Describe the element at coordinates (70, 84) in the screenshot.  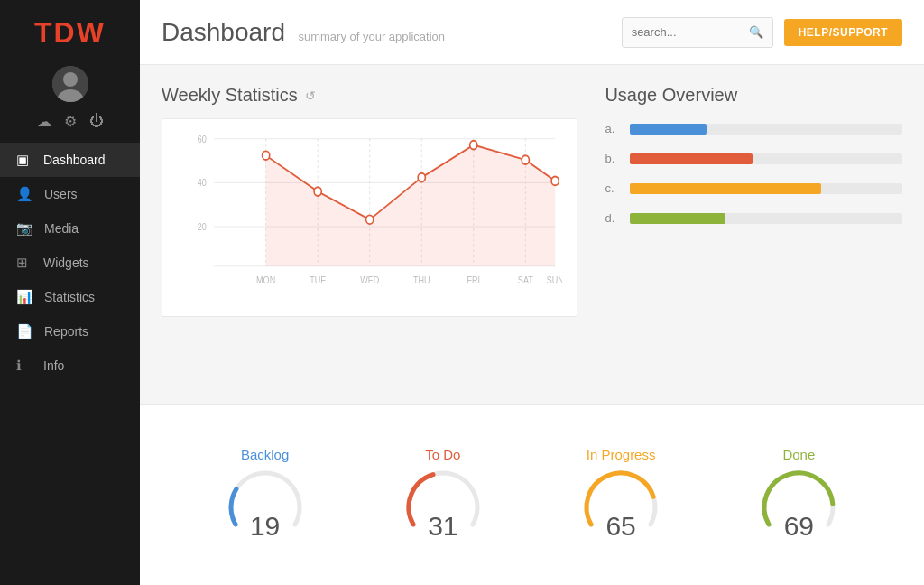
I see `avatar` at that location.